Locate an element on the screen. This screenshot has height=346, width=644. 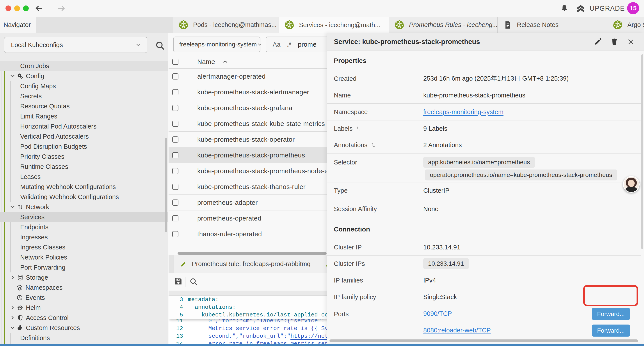
user-avatar is located at coordinates (631, 184).